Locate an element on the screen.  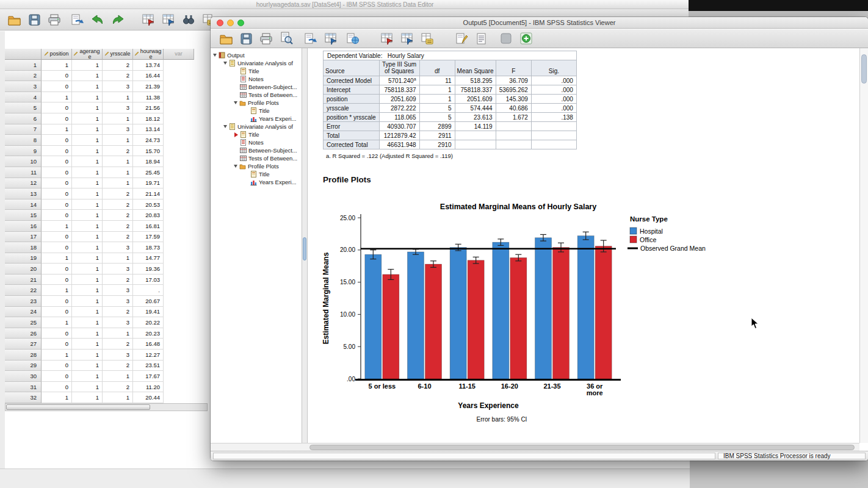
grid-cell: 19.41 is located at coordinates (148, 312).